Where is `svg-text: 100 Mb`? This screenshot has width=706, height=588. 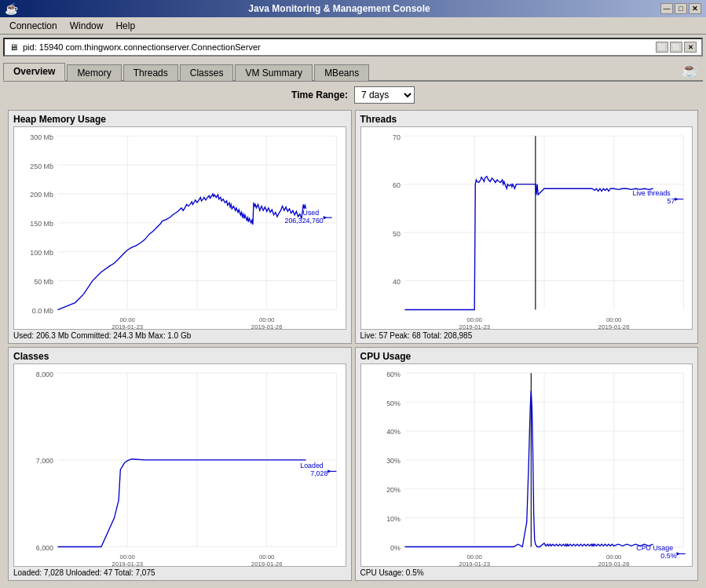 svg-text: 100 Mb is located at coordinates (42, 253).